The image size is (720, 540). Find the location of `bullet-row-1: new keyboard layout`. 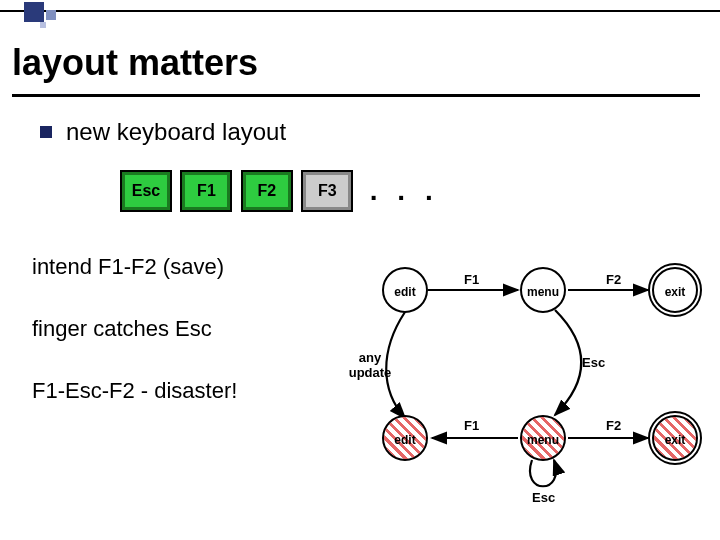

bullet-row-1: new keyboard layout is located at coordinates (163, 132).